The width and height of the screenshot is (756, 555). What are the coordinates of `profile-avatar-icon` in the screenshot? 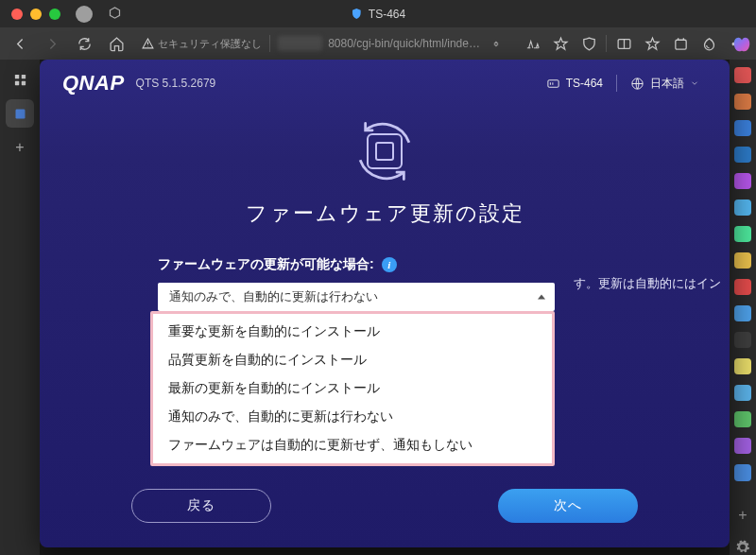 It's located at (84, 14).